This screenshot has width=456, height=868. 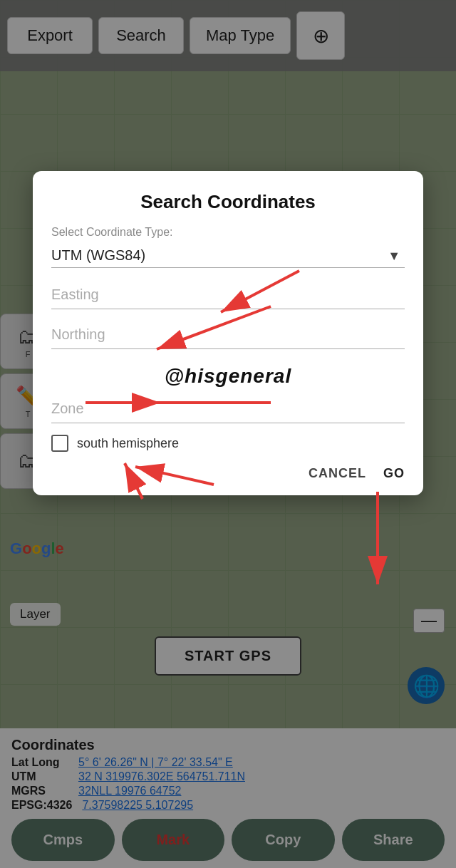 What do you see at coordinates (228, 473) in the screenshot?
I see `modal-actions: CANCEL GO` at bounding box center [228, 473].